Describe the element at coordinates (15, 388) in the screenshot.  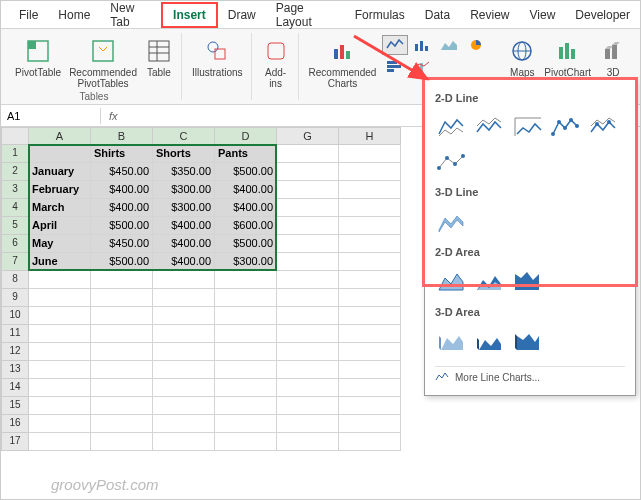
I see `row-header-14: 14` at that location.